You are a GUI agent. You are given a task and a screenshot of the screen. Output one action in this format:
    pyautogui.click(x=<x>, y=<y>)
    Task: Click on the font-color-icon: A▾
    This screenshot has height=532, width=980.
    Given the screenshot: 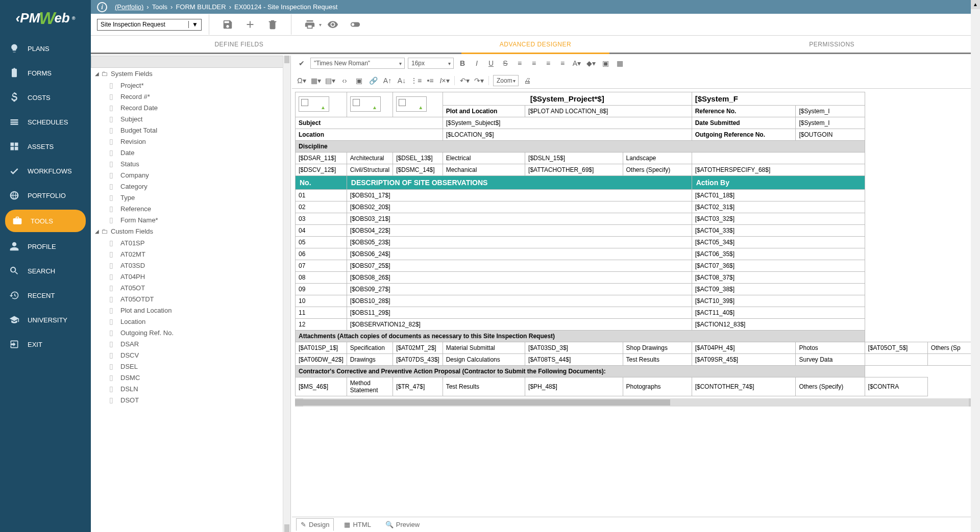 What is the action you would take?
    pyautogui.click(x=577, y=63)
    